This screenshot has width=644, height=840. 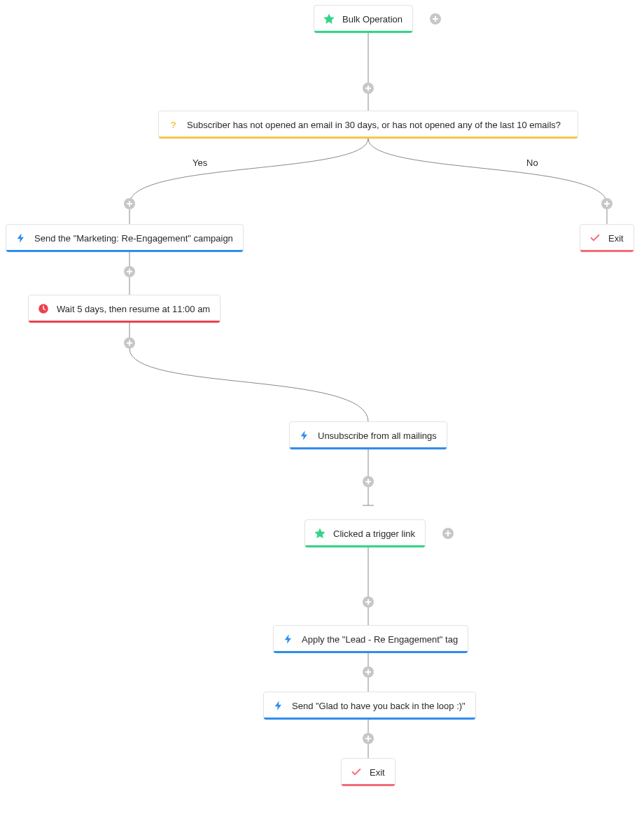 I want to click on node-apply-tag: Apply the "Lead - Re Engagement" tag, so click(x=371, y=639).